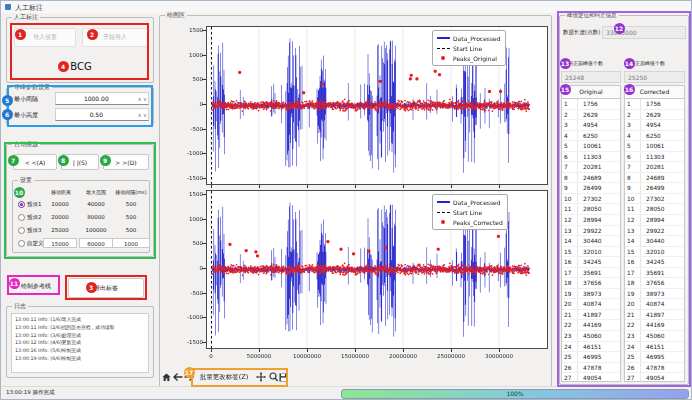  I want to click on peak-position-value: 29922, so click(590, 231).